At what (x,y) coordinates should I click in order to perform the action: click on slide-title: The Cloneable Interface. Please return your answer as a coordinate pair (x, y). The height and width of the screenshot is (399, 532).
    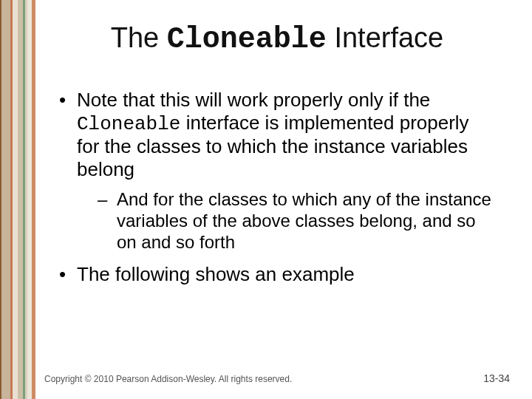
    Looking at the image, I should click on (277, 39).